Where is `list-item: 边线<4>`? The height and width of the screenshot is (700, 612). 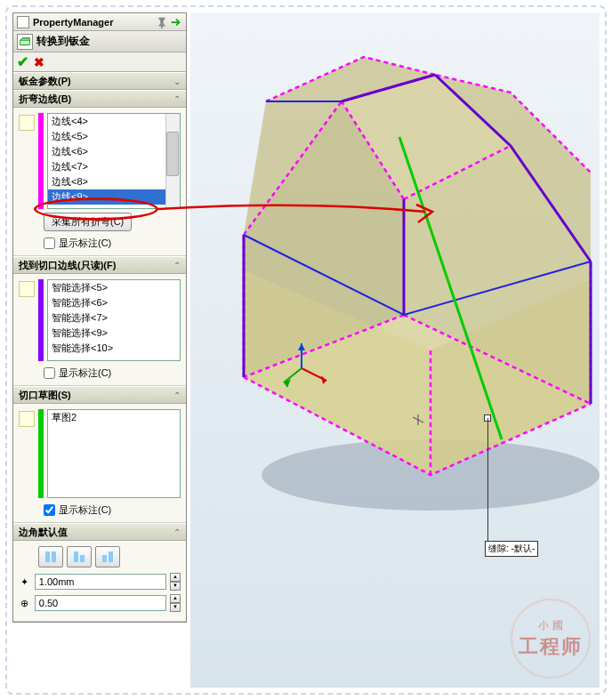
list-item: 边线<4> is located at coordinates (114, 121).